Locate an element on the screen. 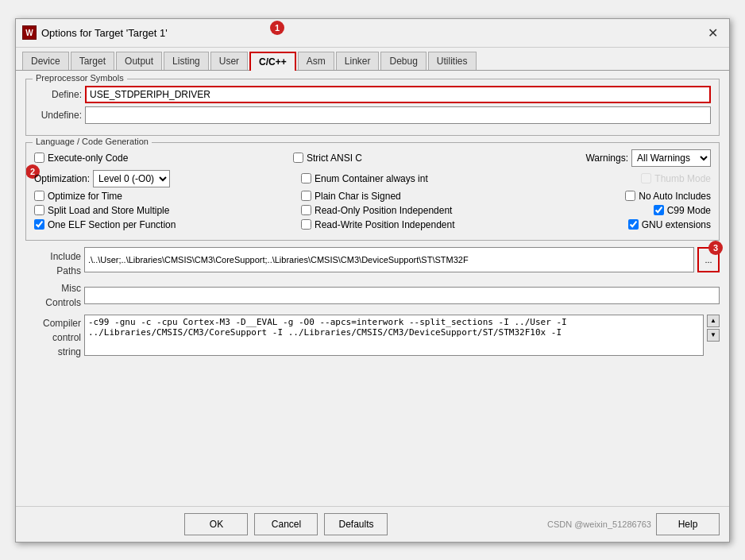  badge-1: 1 is located at coordinates (277, 28).